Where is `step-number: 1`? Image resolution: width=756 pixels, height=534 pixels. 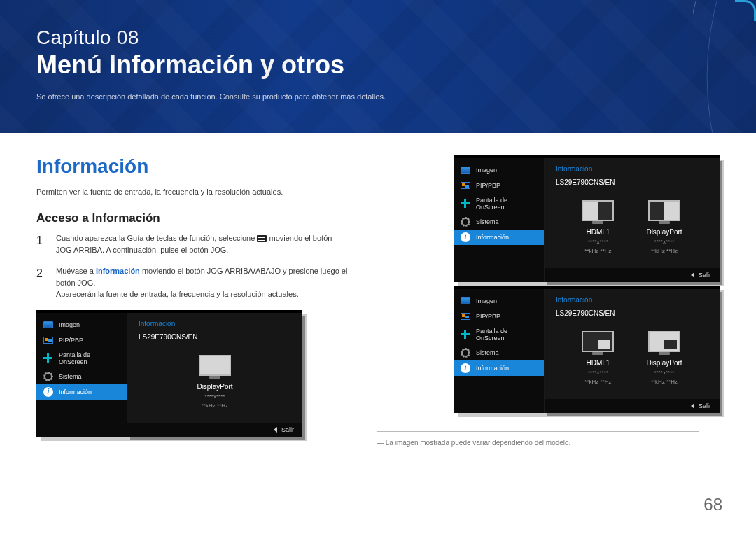 step-number: 1 is located at coordinates (41, 244).